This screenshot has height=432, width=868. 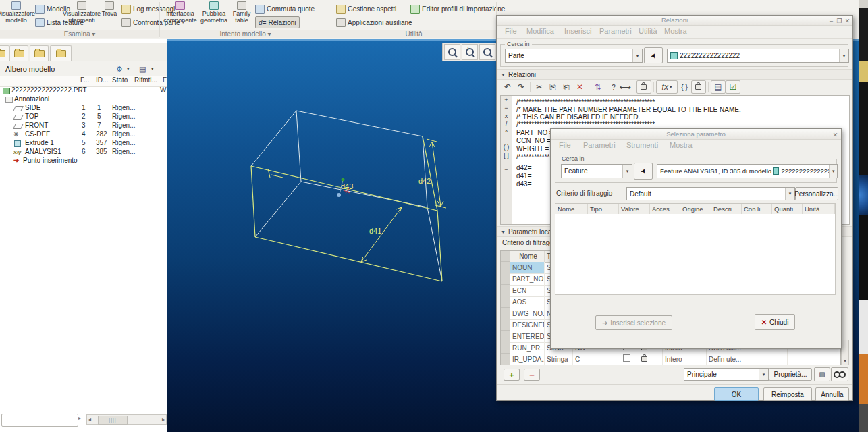 I want to click on applicazioni-ausiliarie-button: Applicazioni ausiliarie, so click(x=374, y=22).